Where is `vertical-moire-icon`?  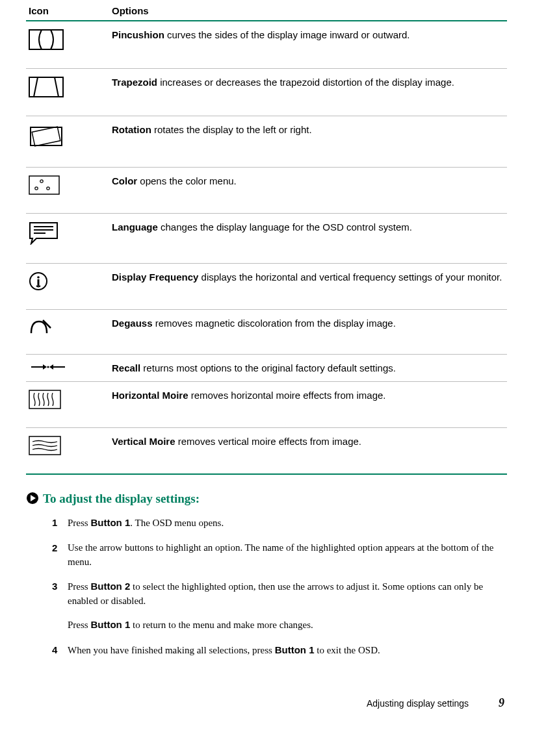 vertical-moire-icon is located at coordinates (68, 451).